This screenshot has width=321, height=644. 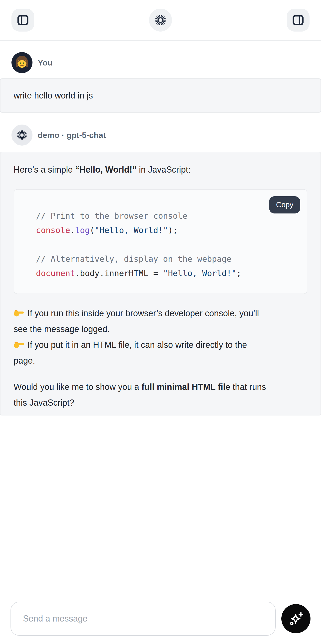 I want to click on code-content: // Print to the browser console console.…, so click(x=160, y=244).